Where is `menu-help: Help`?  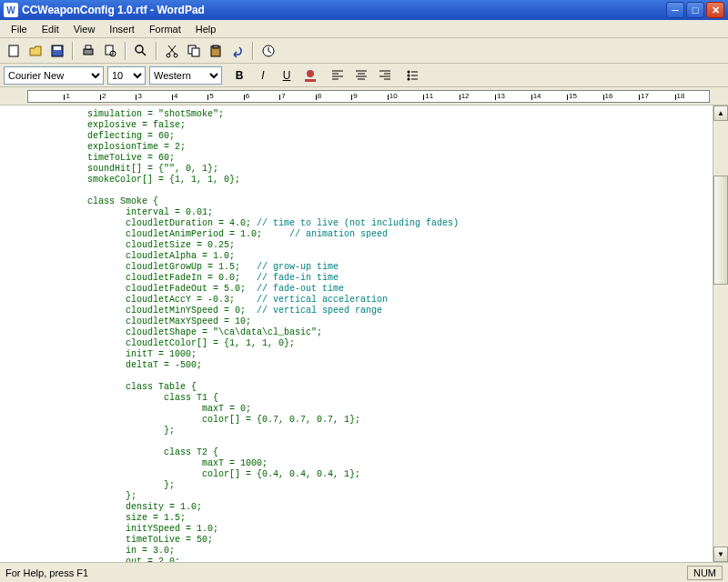 menu-help: Help is located at coordinates (206, 29).